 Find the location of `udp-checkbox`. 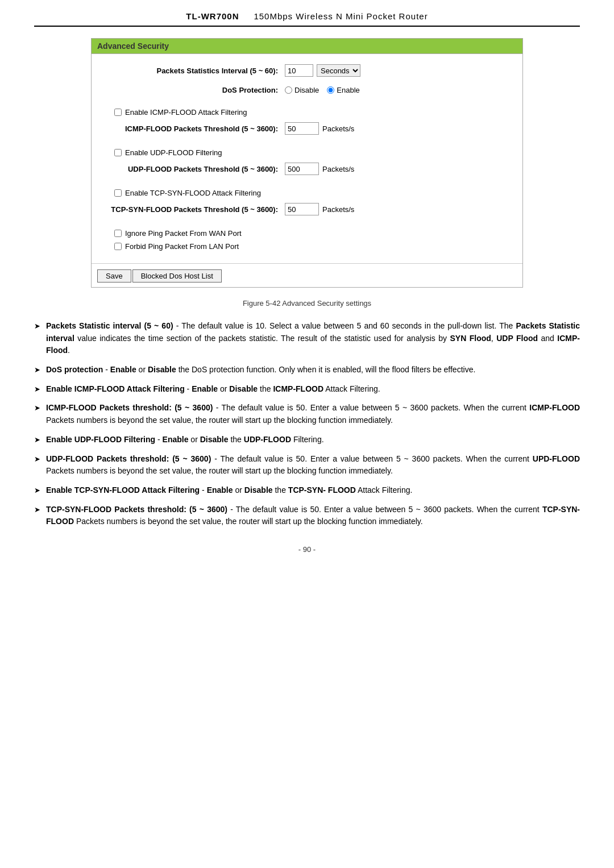

udp-checkbox is located at coordinates (118, 152).